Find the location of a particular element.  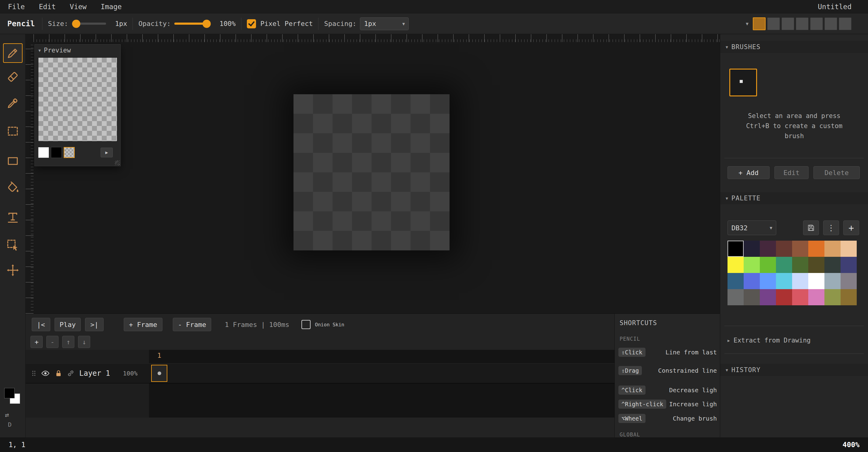

preview-bg-transparent-swatch is located at coordinates (69, 152).